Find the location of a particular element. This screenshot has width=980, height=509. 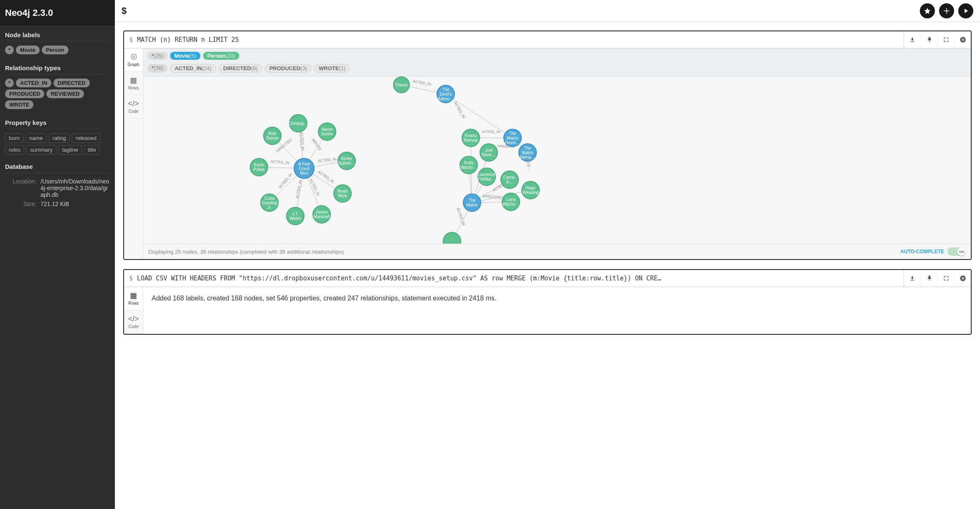

prop-key-roles: roles is located at coordinates (15, 150).